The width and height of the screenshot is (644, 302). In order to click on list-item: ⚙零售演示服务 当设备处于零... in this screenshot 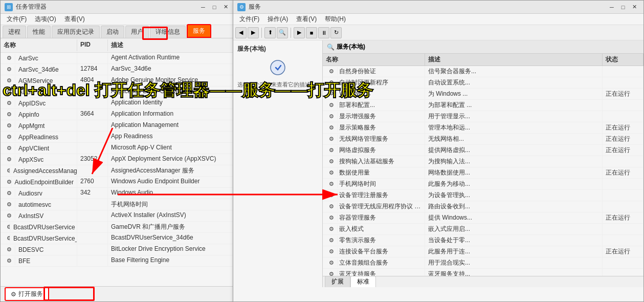, I will do `click(483, 241)`.